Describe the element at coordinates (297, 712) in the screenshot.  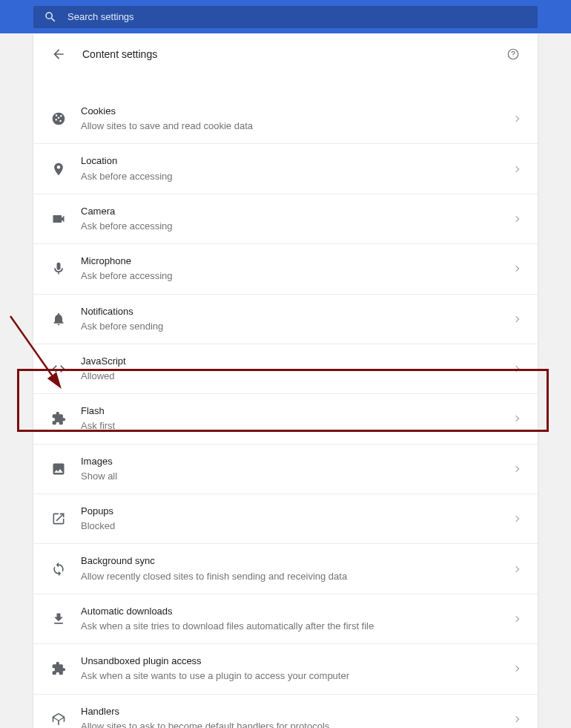
I see `row-title: Handlers` at that location.